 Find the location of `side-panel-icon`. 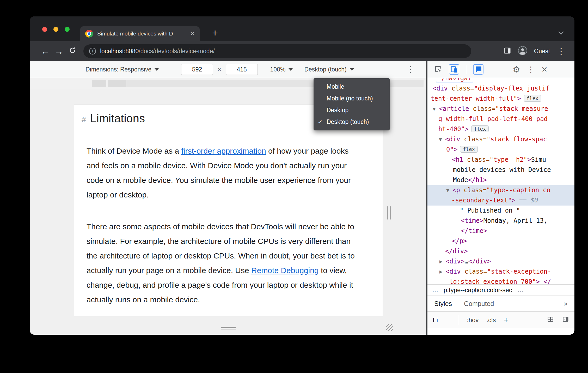

side-panel-icon is located at coordinates (507, 51).